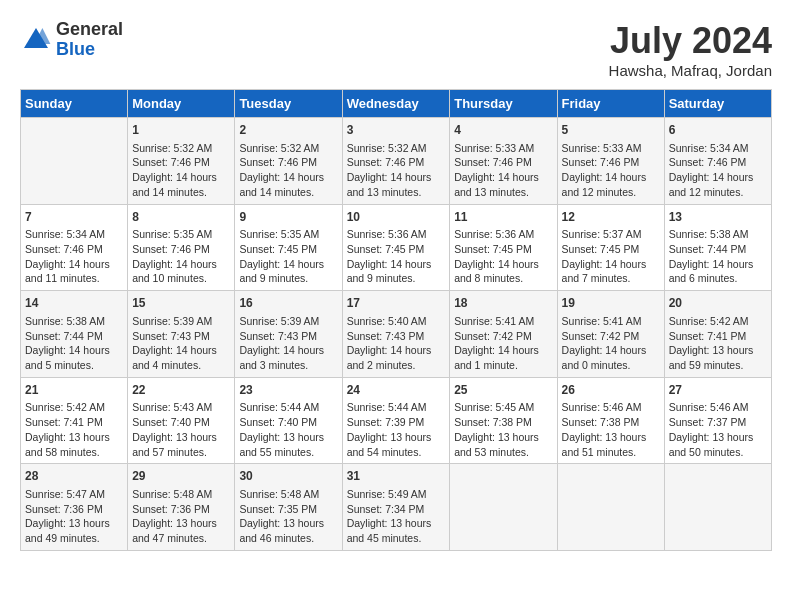  Describe the element at coordinates (396, 510) in the screenshot. I see `day-info: Sunset: 7:34 PM` at that location.